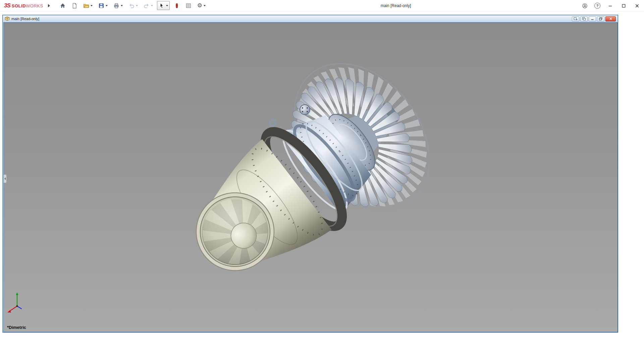 This screenshot has height=346, width=644. I want to click on help-button: ?, so click(597, 6).